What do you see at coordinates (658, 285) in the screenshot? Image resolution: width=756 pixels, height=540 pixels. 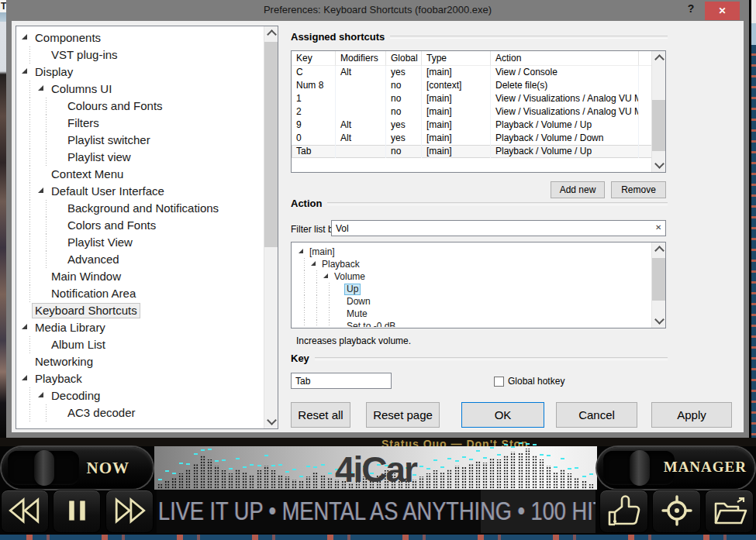 I see `action-tree-scrollbar` at bounding box center [658, 285].